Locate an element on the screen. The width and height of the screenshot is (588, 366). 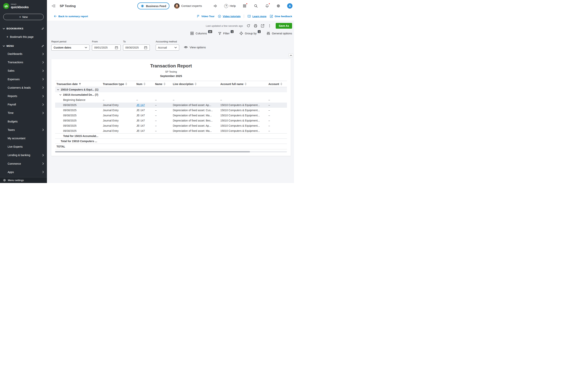
sidebar-item-budgets: Budgets is located at coordinates (23, 122).